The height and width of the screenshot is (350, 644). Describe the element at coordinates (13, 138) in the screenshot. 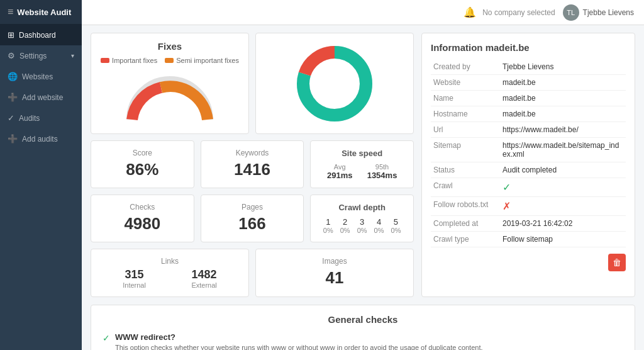

I see `add-audits-icon: ➕` at that location.